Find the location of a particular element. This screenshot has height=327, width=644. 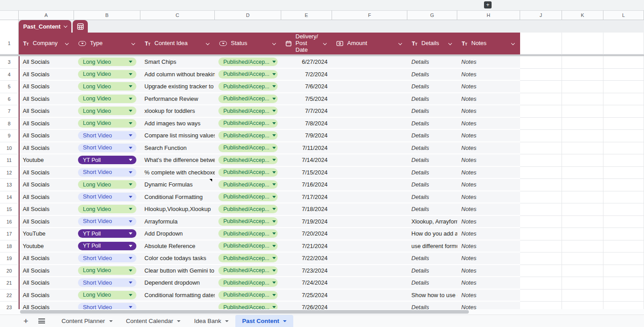

column-header-company: TTCompany is located at coordinates (46, 44).